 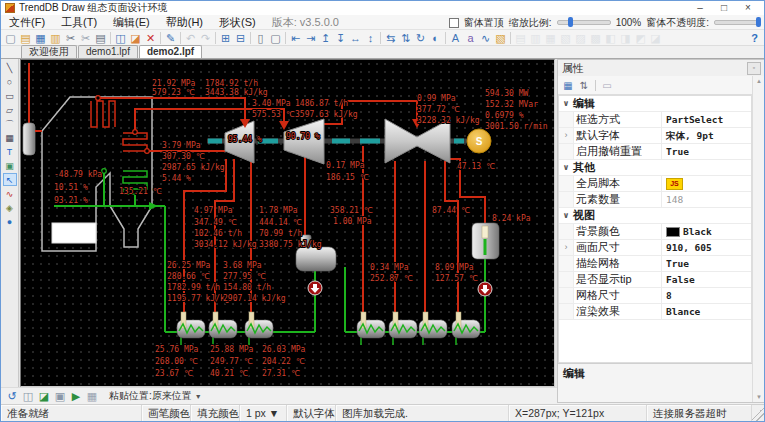 What do you see at coordinates (214, 210) in the screenshot?
I see `schematic-label: 4.97 MPa` at bounding box center [214, 210].